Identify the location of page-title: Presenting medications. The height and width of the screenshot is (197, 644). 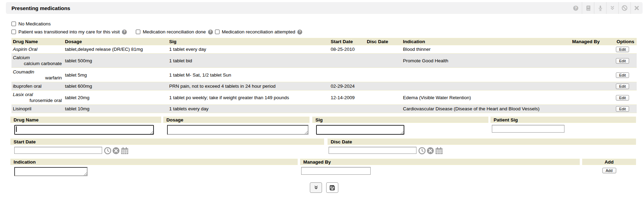
(38, 8).